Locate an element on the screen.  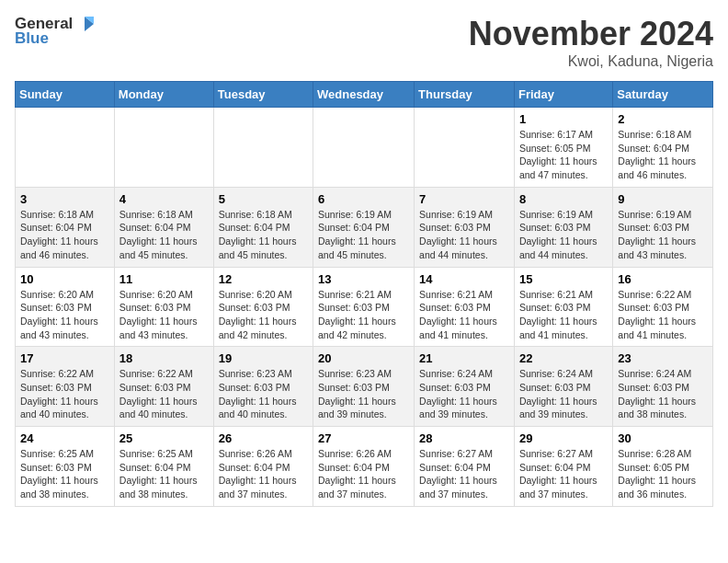
calendar-cell: 7Sunrise: 6:19 AM Sunset: 6:03 PM Daylig… is located at coordinates (465, 226).